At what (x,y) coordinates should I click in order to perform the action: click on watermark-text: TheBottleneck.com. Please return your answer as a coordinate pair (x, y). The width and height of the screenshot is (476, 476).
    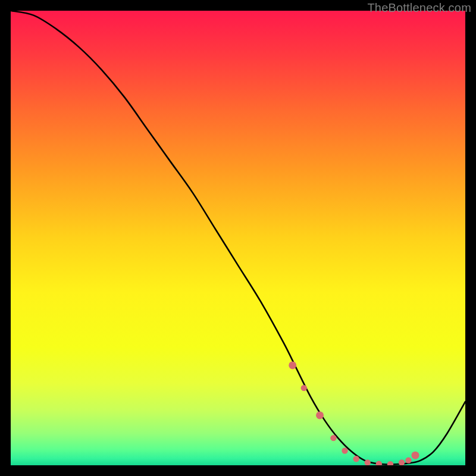
    Looking at the image, I should click on (419, 8).